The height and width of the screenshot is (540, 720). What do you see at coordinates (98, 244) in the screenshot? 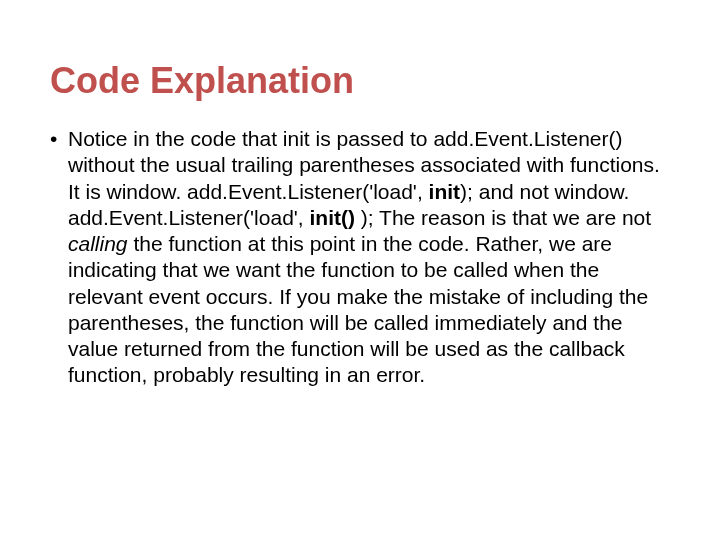
I see `text-segment: calling` at bounding box center [98, 244].